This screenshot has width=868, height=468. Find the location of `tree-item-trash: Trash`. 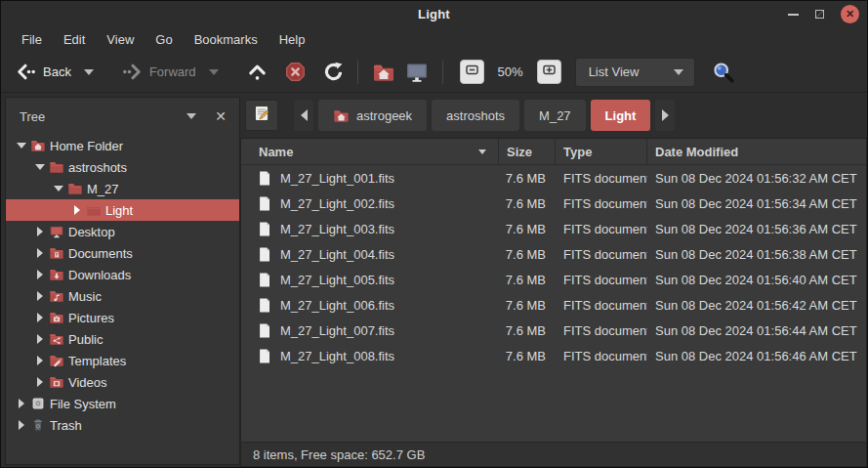

tree-item-trash: Trash is located at coordinates (123, 425).